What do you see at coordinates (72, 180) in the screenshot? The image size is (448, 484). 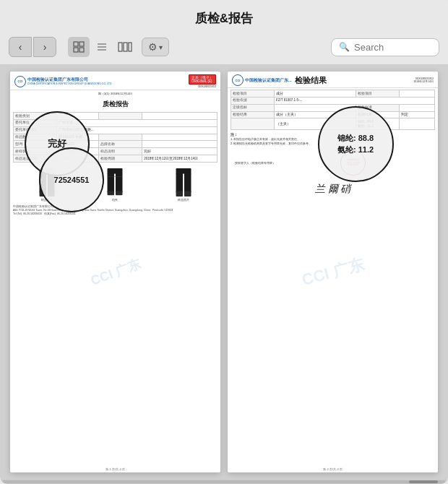 I see `number-circle: 72524551` at bounding box center [72, 180].